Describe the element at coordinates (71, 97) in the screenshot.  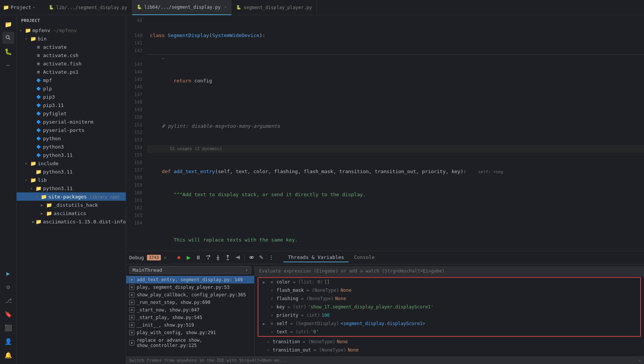
I see `tree-item-pip3: 🔷 pip3` at that location.